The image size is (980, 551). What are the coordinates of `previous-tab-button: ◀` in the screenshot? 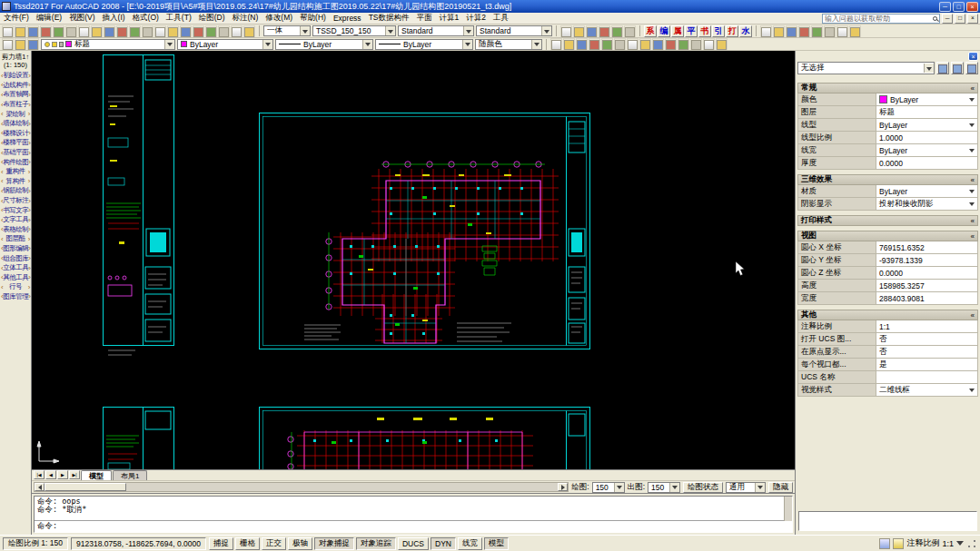 It's located at (51, 475).